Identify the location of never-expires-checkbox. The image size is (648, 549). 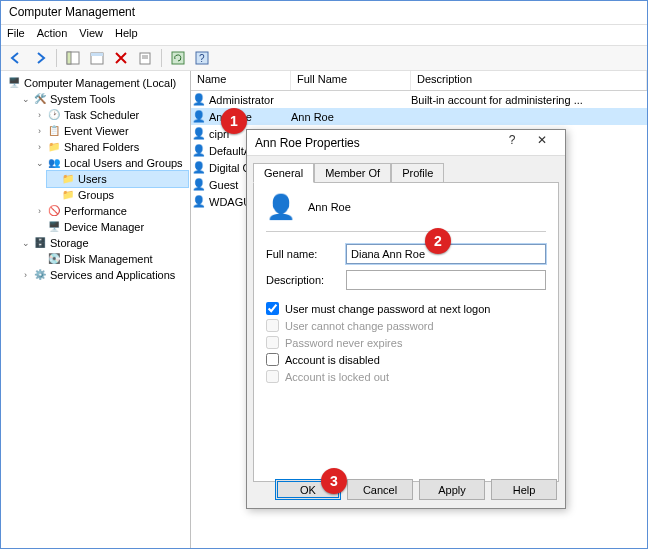
(272, 342).